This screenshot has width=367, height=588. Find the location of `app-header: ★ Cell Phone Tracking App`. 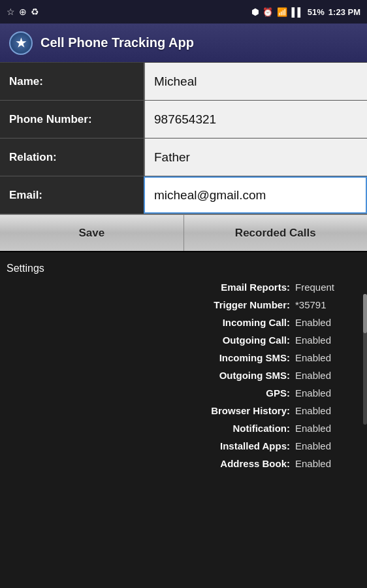

app-header: ★ Cell Phone Tracking App is located at coordinates (184, 43).